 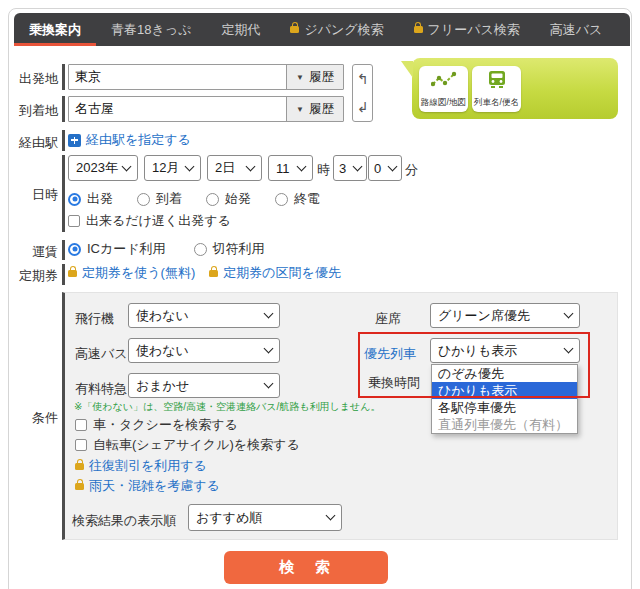 I want to click on conditions-label: 条件, so click(x=29, y=418).